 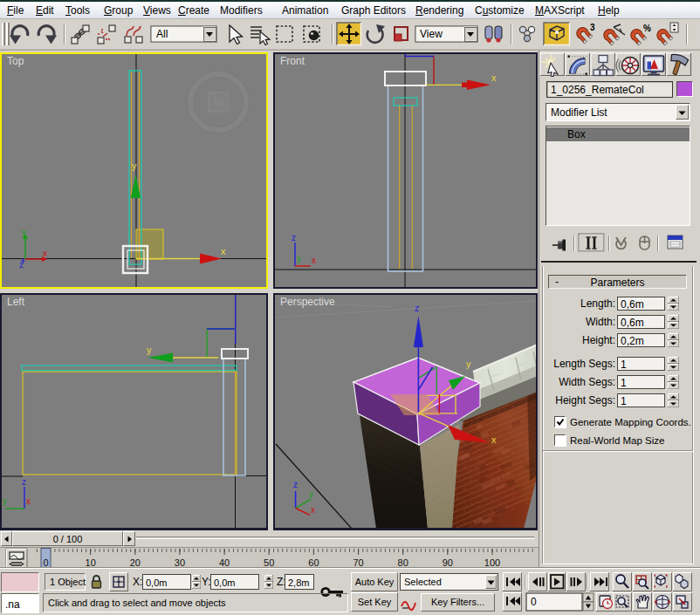 I want to click on svg-text: Left, so click(x=16, y=302).